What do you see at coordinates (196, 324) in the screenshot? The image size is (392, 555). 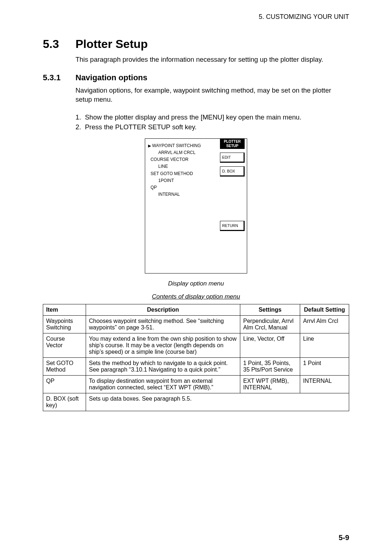 I see `table-row: Waypoints Switching Chooses waypoint swi…` at bounding box center [196, 324].